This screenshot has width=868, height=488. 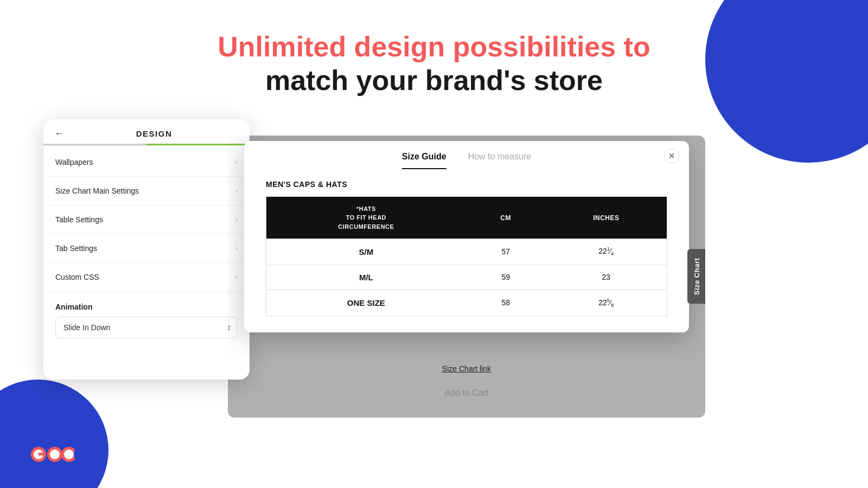 I want to click on size-cell: S/M, so click(x=366, y=252).